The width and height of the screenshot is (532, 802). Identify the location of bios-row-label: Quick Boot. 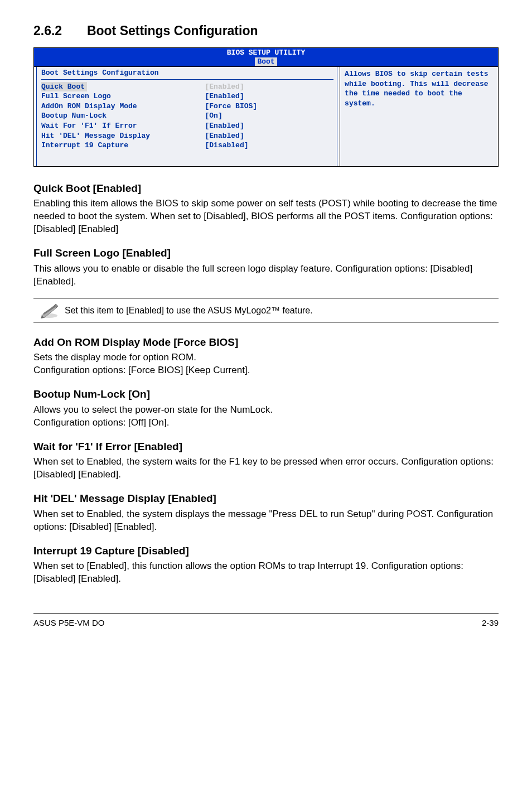
(64, 87).